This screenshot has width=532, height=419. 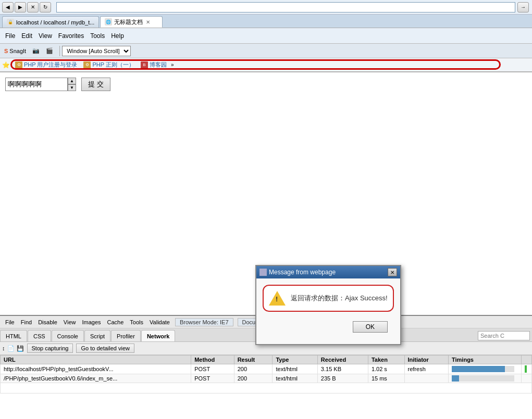 I want to click on col-received: Received, so click(x=343, y=360).